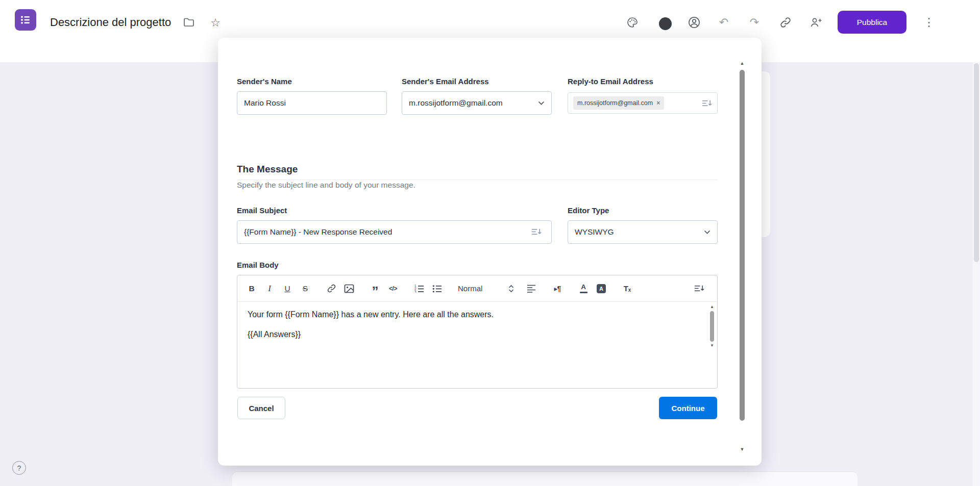  What do you see at coordinates (584, 293) in the screenshot?
I see `text-color-bar` at bounding box center [584, 293].